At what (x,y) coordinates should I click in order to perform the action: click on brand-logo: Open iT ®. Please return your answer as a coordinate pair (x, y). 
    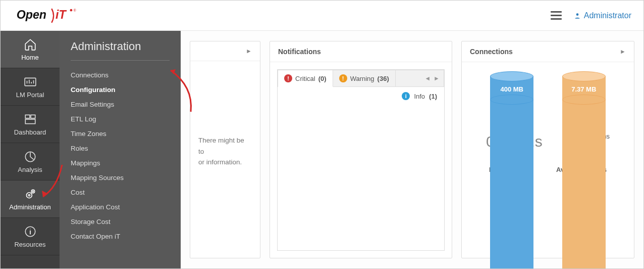
    Looking at the image, I should click on (56, 16).